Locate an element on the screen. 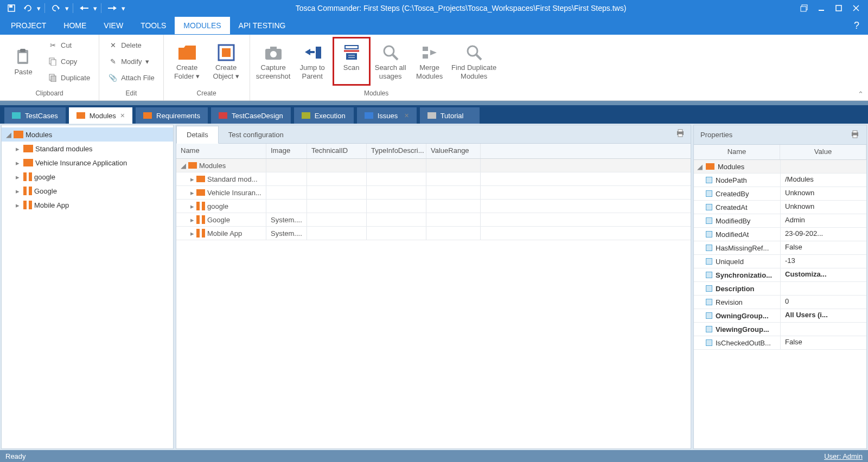 The image size is (868, 462). paste-button: Paste is located at coordinates (23, 61).